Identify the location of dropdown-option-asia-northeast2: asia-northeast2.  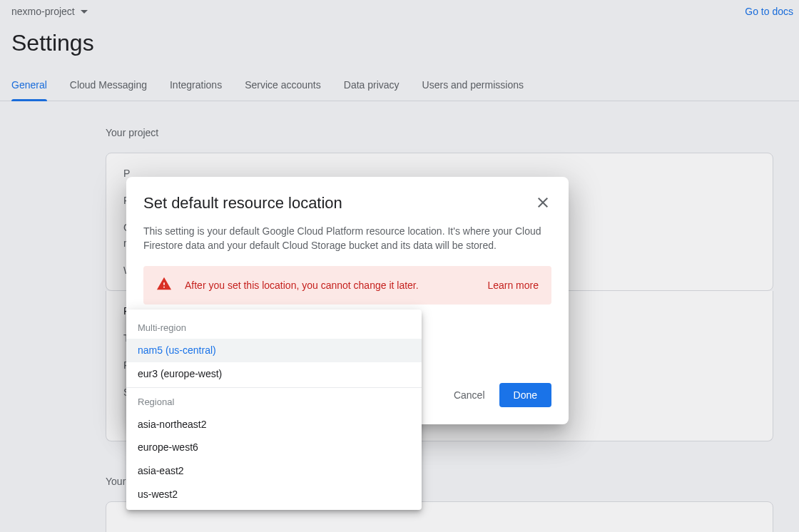
(274, 425).